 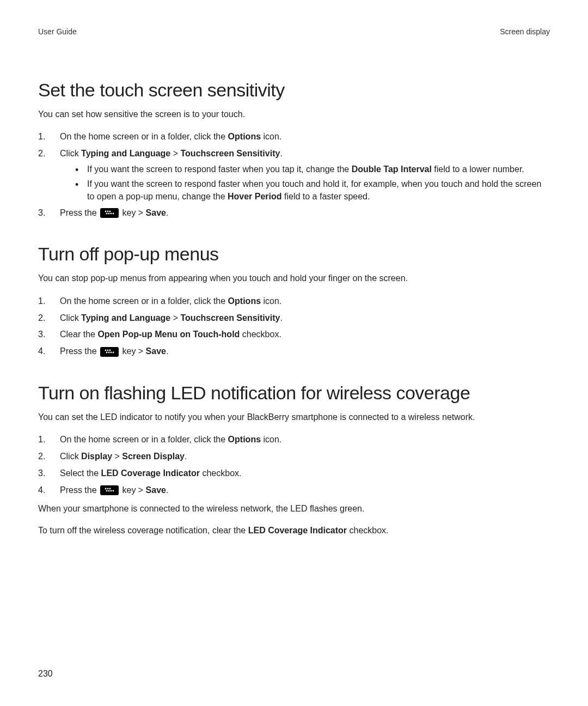 What do you see at coordinates (294, 114) in the screenshot?
I see `section-intro: You can set how sensitive the screen is …` at bounding box center [294, 114].